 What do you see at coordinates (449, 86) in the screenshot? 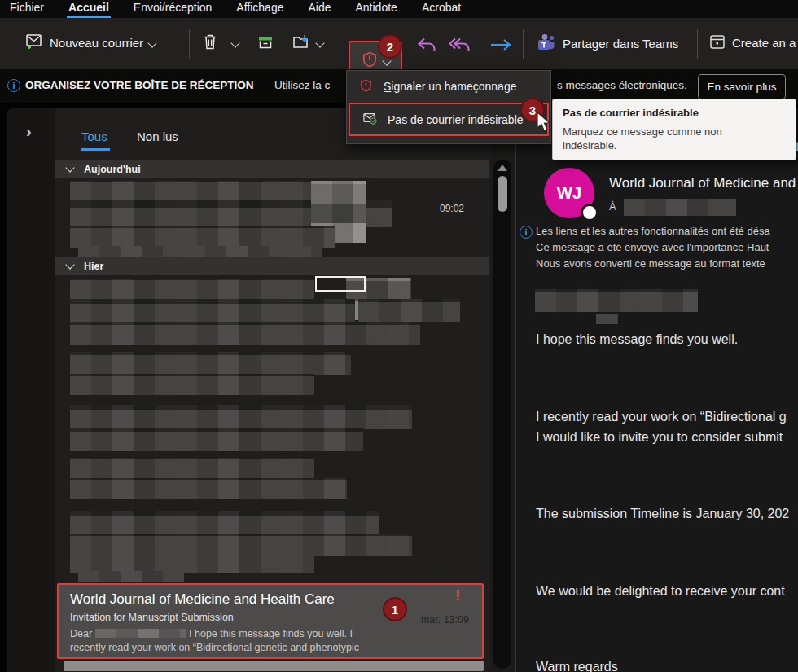
I see `menu-item-report-phishing: Signaler un hameçonnage` at bounding box center [449, 86].